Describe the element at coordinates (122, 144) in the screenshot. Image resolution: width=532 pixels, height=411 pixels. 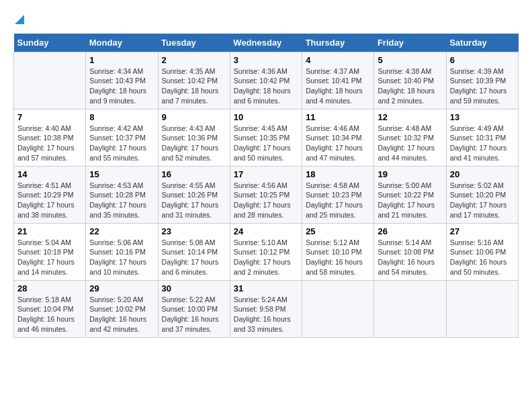
I see `day-info: Sunrise: 4:42 AMSunset: 10:37 PMDaylight…` at that location.